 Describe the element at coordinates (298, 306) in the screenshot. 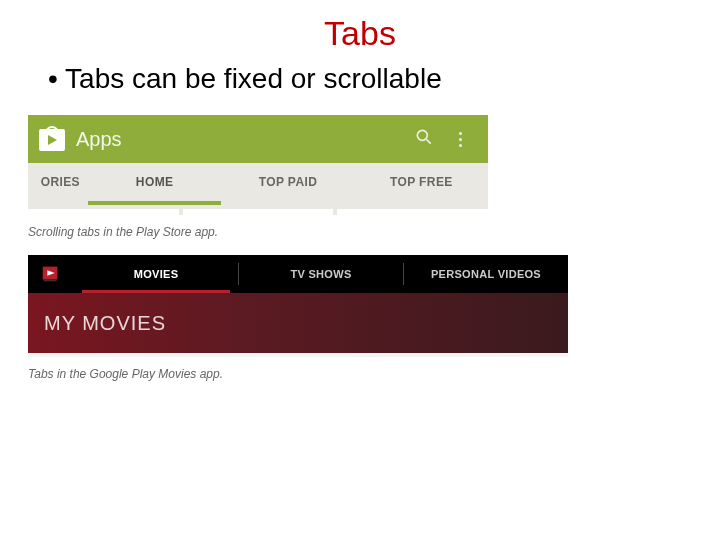

I see `movies-screenshot: MOVIES TV SHOWS PERSONAL VIDEOS MY MOVIE…` at that location.